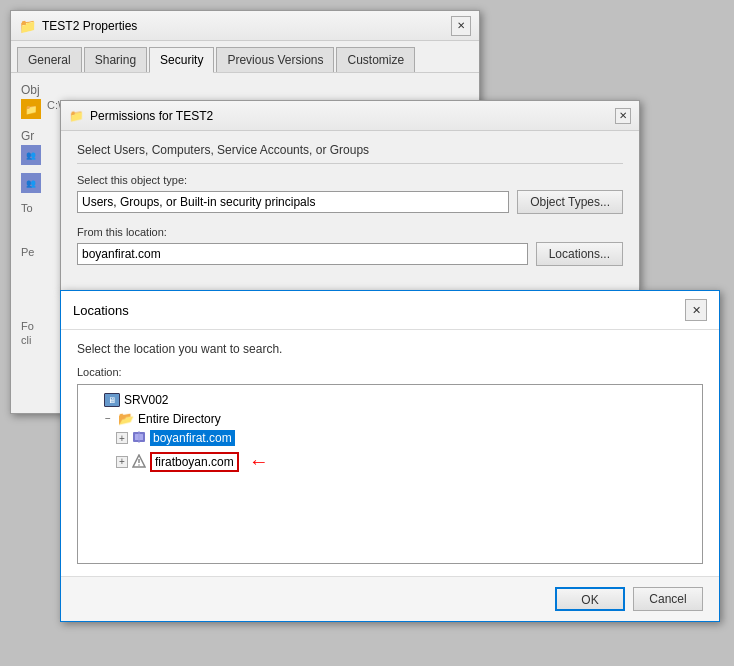 This screenshot has height=666, width=734. Describe the element at coordinates (76, 116) in the screenshot. I see `permissions-title-icon: 📁` at that location.